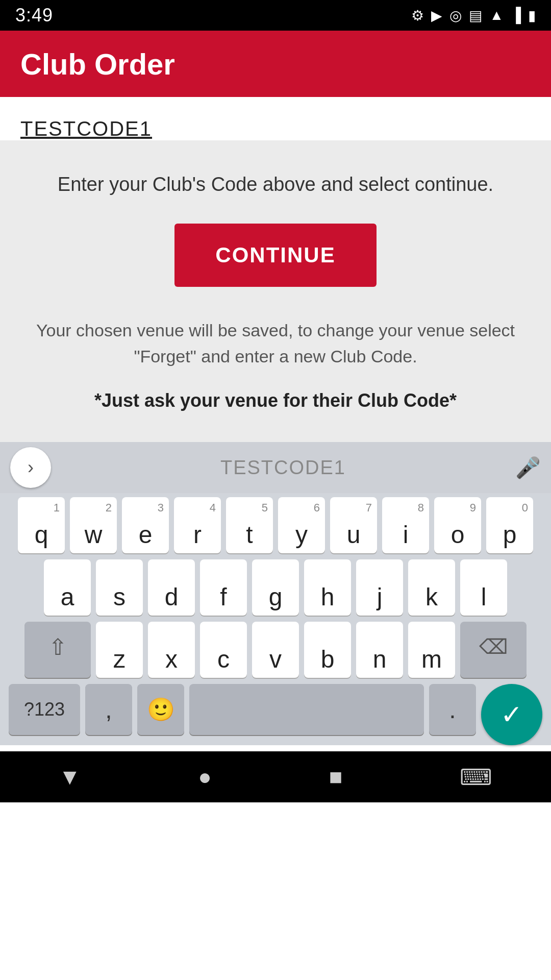  I want to click on keyboard-row-2: a s d f g h j k l, so click(276, 587).